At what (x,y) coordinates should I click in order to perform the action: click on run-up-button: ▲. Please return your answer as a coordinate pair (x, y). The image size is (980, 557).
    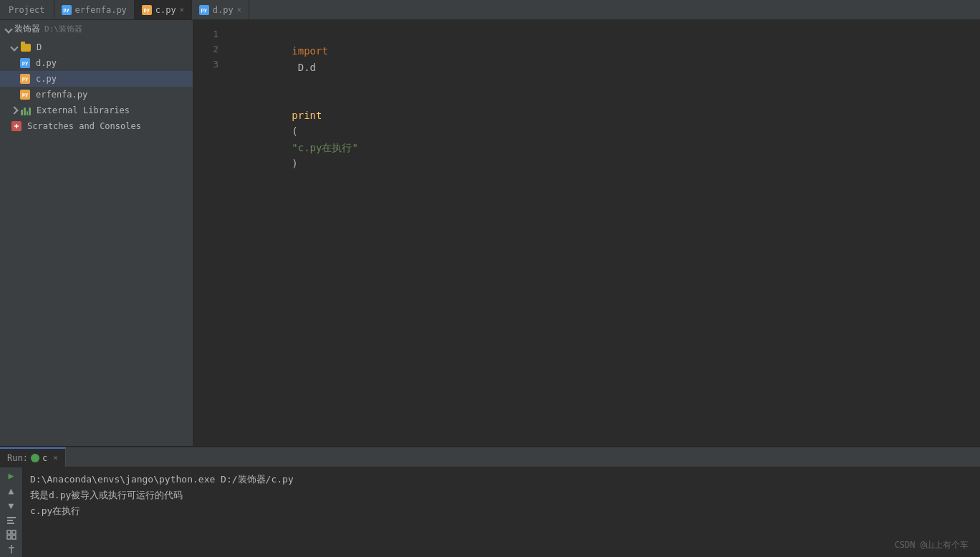
    Looking at the image, I should click on (11, 490).